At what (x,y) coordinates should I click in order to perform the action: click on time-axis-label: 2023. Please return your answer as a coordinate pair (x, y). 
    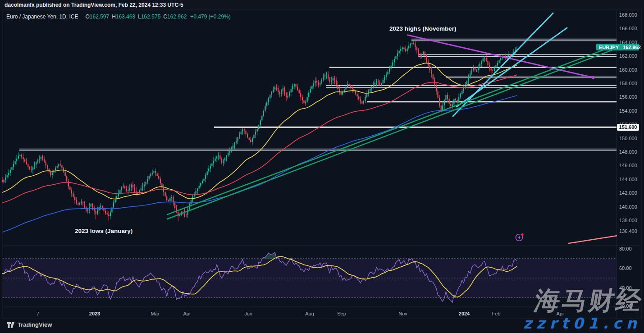
    Looking at the image, I should click on (95, 314).